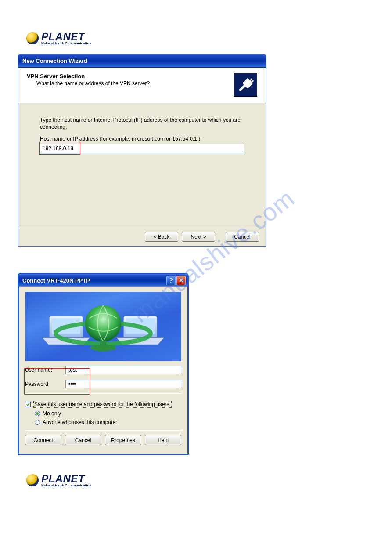 This screenshot has height=555, width=392. I want to click on wizard-subheading: What is the name or address of the VPN s…, so click(88, 83).